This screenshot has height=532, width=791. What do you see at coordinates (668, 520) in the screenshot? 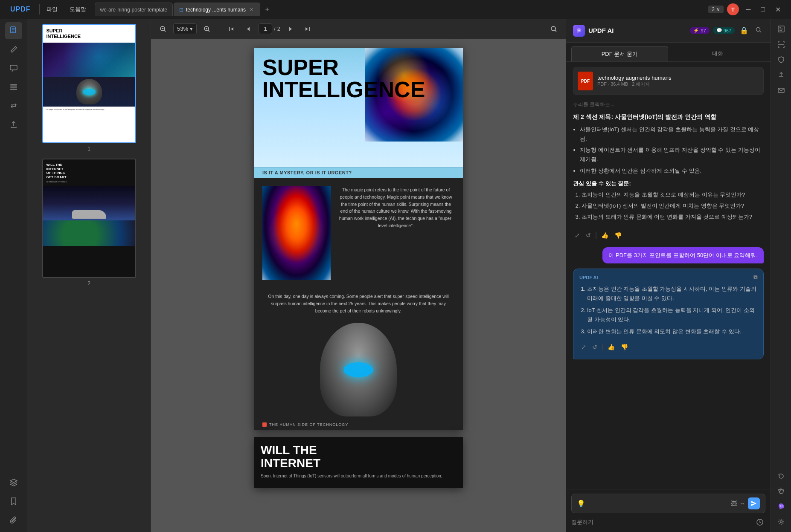
I see `ai-toolbar-icons: 질문하기` at bounding box center [668, 520].